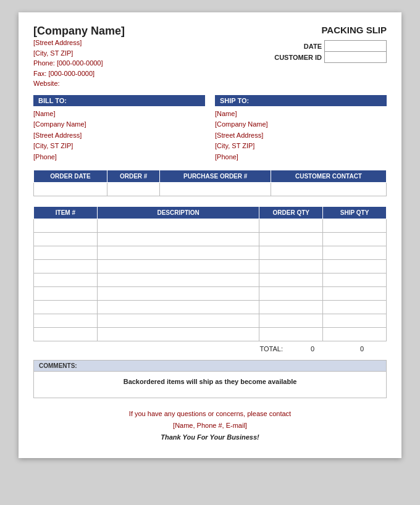 The height and width of the screenshot is (505, 420). I want to click on bill-to-company: [Company Name], so click(119, 125).